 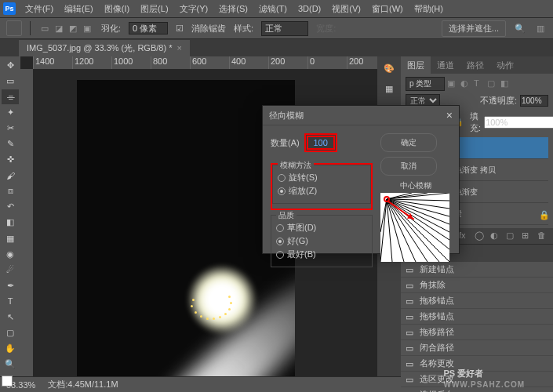 I want to click on trash-icon: 🗑, so click(x=543, y=236).